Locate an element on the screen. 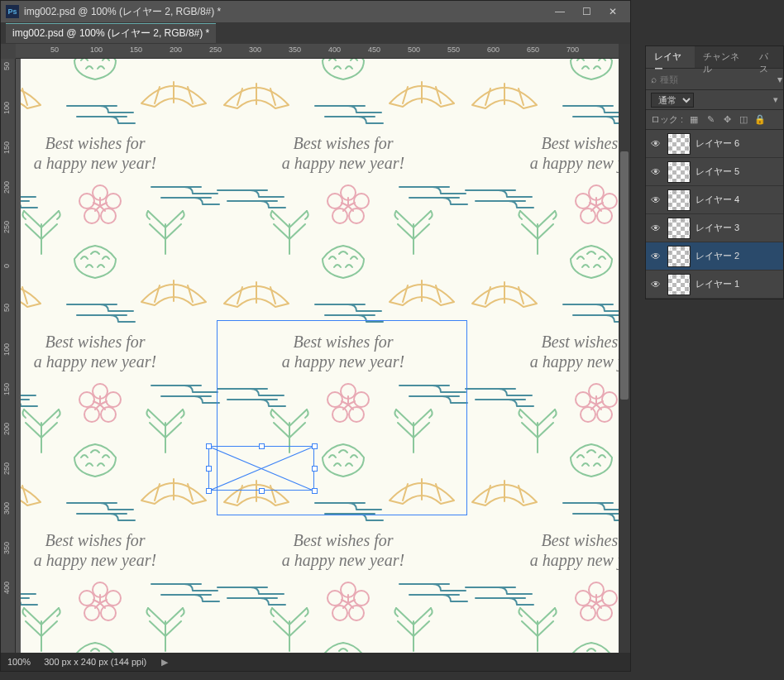 The image size is (784, 680). doc-info: 300 px x 240 px (144 ppi) is located at coordinates (95, 662).